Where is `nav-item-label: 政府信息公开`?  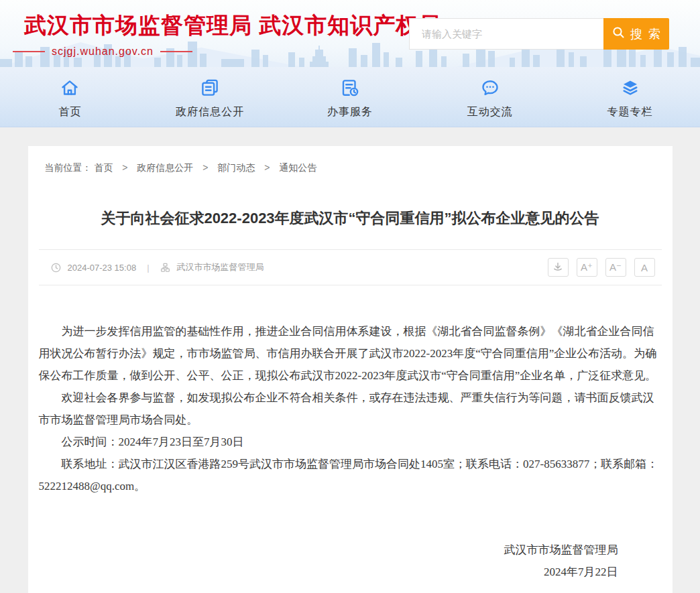
nav-item-label: 政府信息公开 is located at coordinates (210, 113).